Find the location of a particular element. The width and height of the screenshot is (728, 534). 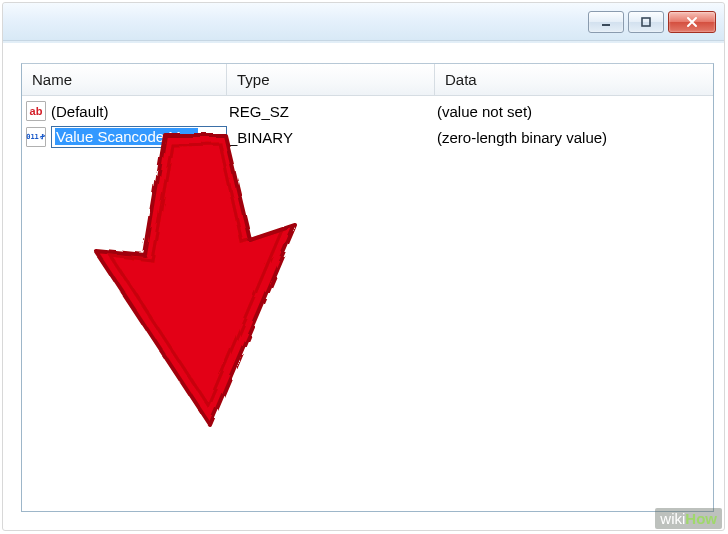

watermark-wiki: wiki is located at coordinates (672, 518).